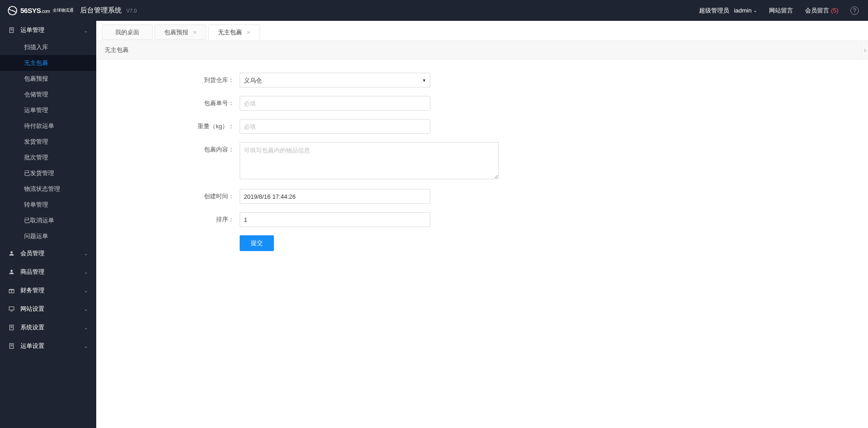 The height and width of the screenshot is (428, 868). Describe the element at coordinates (101, 10) in the screenshot. I see `system-title: 后台管理系统` at that location.